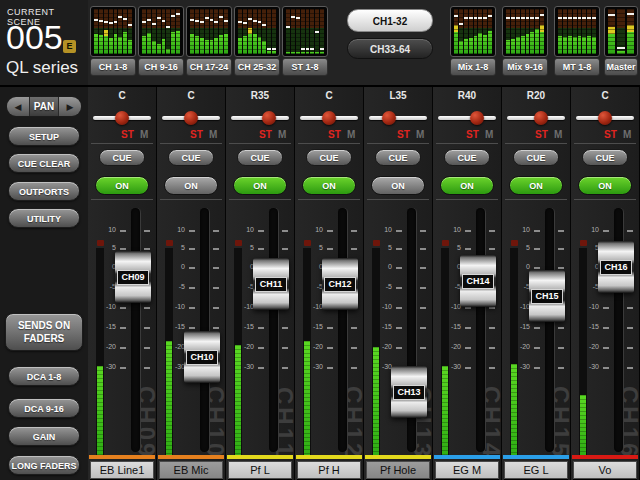 This screenshot has width=640, height=480. What do you see at coordinates (113, 41) in the screenshot?
I see `meter-block-ch1-8: CH 1-8` at bounding box center [113, 41].